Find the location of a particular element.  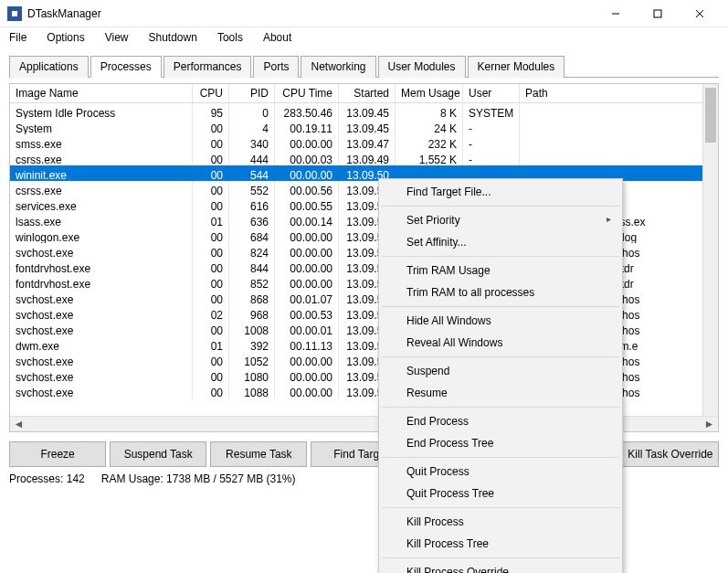

header-started: Started is located at coordinates (367, 93).